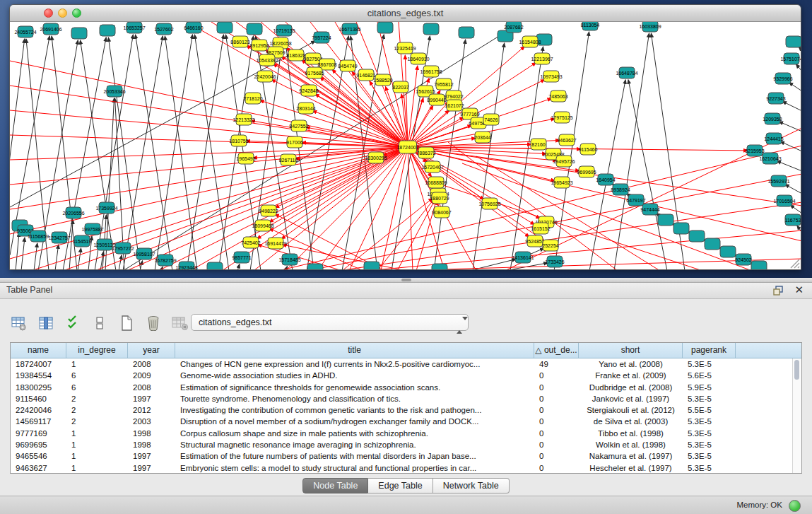 This screenshot has height=514, width=812. Describe the element at coordinates (151, 351) in the screenshot. I see `column-header-2: year` at that location.